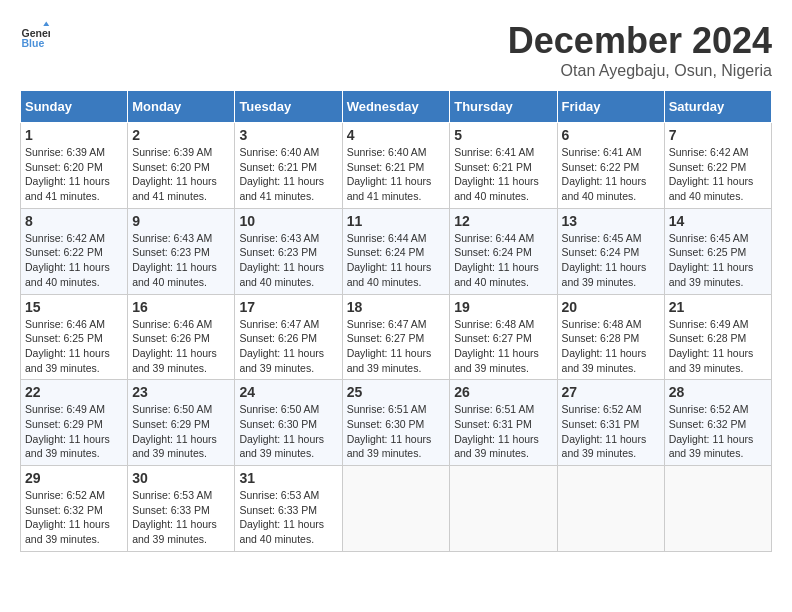 The image size is (792, 612). What do you see at coordinates (34, 43) in the screenshot?
I see `svg-text: Blue` at bounding box center [34, 43].